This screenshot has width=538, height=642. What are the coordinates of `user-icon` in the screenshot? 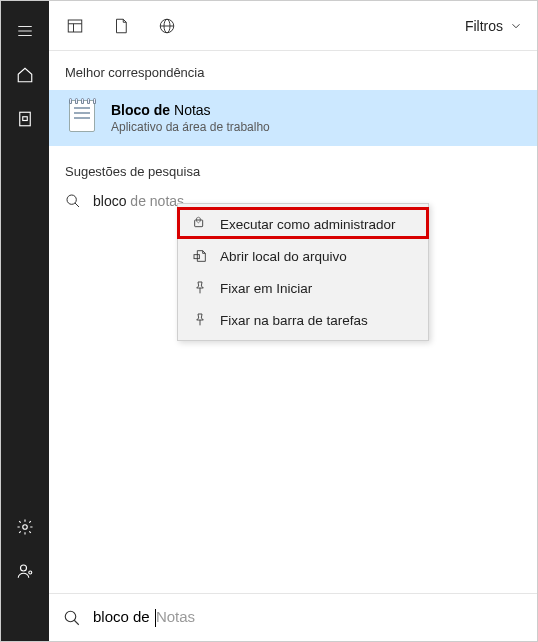 It's located at (25, 571).